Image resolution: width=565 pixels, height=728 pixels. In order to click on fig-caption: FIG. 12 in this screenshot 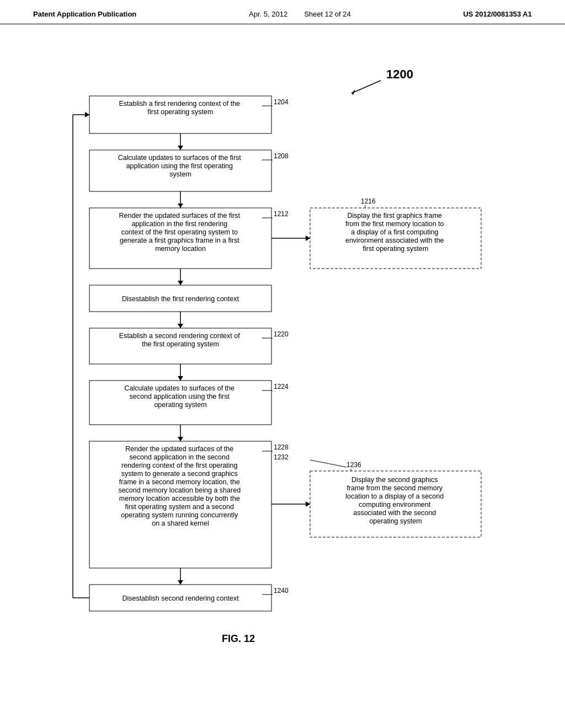, I will do `click(238, 639)`.